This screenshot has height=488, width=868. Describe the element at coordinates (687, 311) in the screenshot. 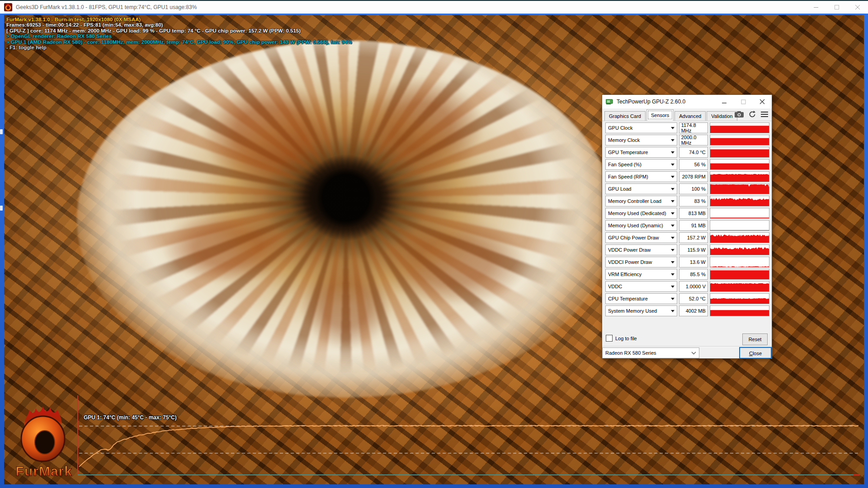

I see `sensor-row: System Memory Used 4002 MB` at that location.